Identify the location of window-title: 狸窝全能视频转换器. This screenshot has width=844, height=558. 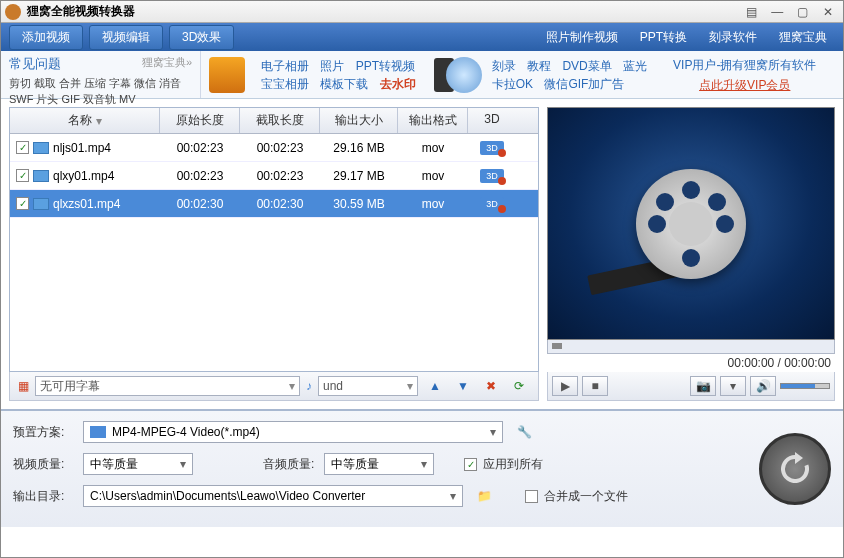
(384, 12).